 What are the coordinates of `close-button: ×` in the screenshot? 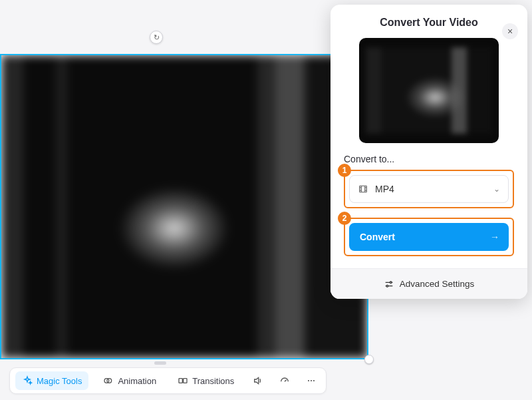 It's located at (510, 31).